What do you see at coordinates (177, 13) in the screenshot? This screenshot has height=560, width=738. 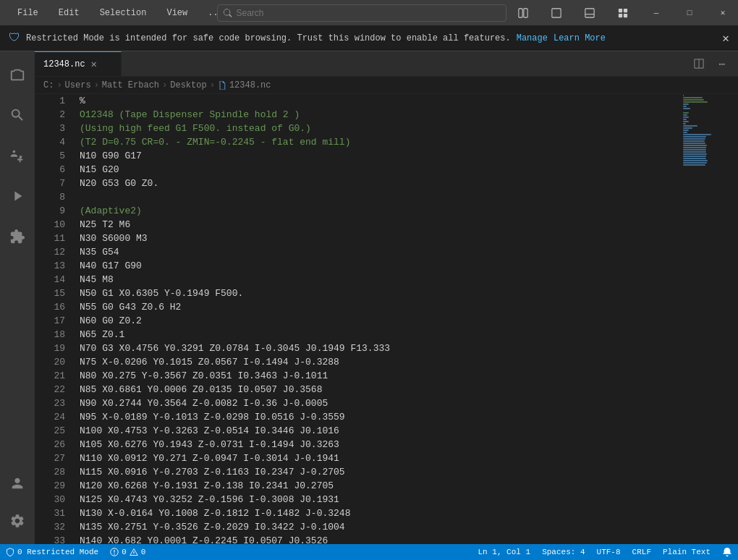 I see `menu-view: View` at bounding box center [177, 13].